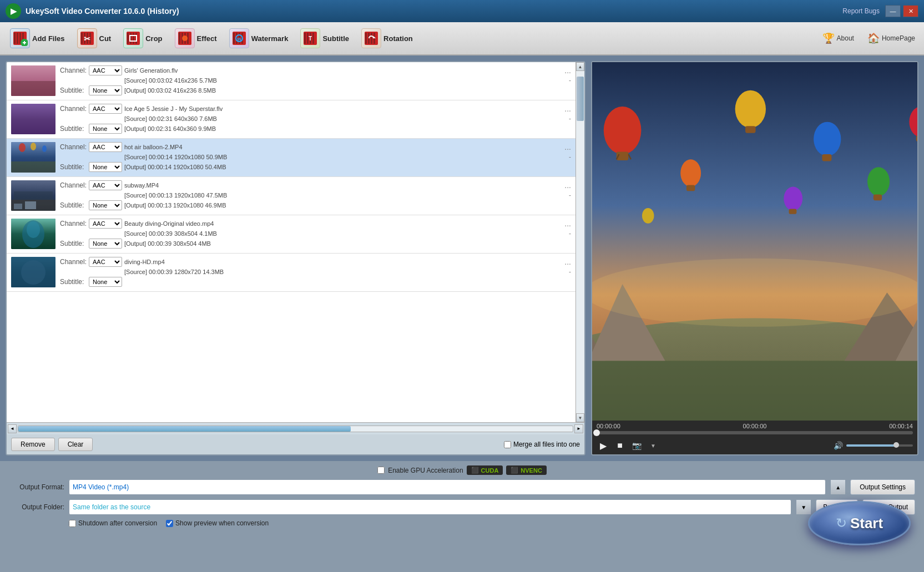 The width and height of the screenshot is (924, 572). Describe the element at coordinates (755, 433) in the screenshot. I see `timeline-track` at that location.